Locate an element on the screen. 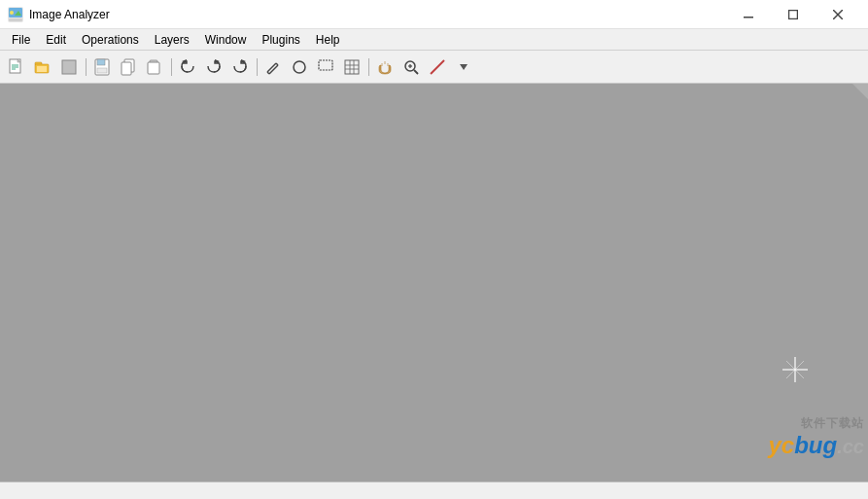 This screenshot has width=868, height=499. watermark-cn-text: 软件下载站 is located at coordinates (832, 424).